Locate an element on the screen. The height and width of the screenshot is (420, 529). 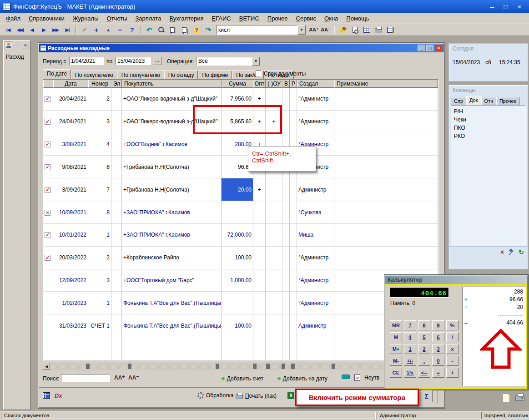
table-row: ✓ 3/09/20217 +Грибанова Н.Н(Солотча)20.0… is located at coordinates (241, 190).